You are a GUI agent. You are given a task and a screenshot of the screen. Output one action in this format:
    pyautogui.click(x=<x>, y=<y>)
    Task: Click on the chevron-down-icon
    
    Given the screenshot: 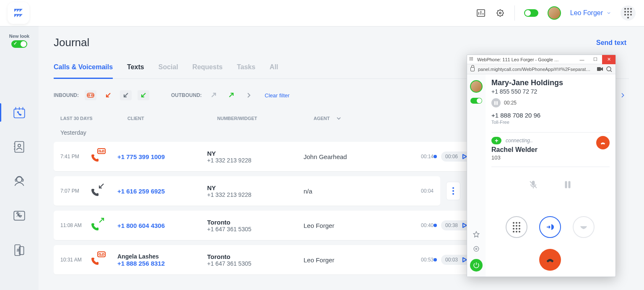 What is the action you would take?
    pyautogui.click(x=339, y=118)
    